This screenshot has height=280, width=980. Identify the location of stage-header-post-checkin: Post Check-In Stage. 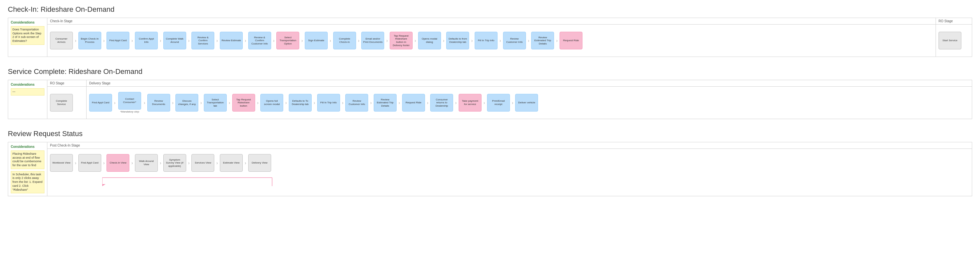
(510, 146).